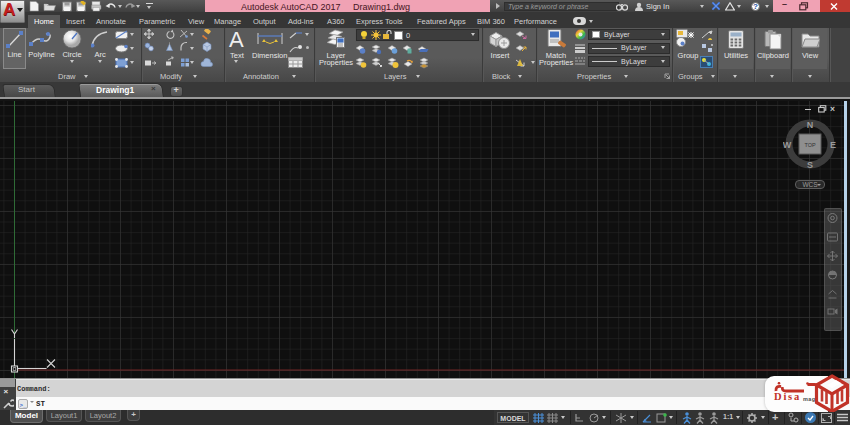 This screenshot has height=425, width=850. I want to click on svg-text: N, so click(810, 125).